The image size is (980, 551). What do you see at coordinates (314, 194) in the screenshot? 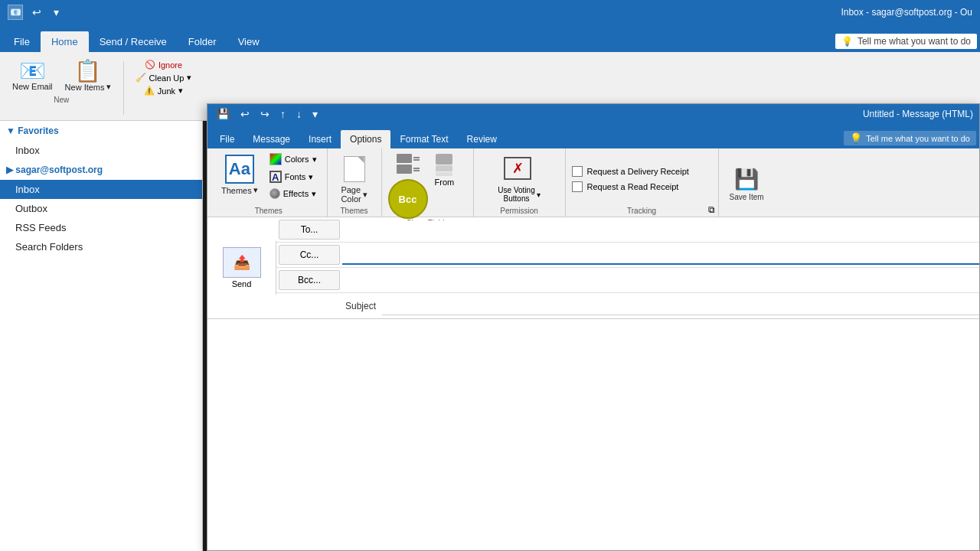
I see `effects-dropdown-icon: ▾` at bounding box center [314, 194].